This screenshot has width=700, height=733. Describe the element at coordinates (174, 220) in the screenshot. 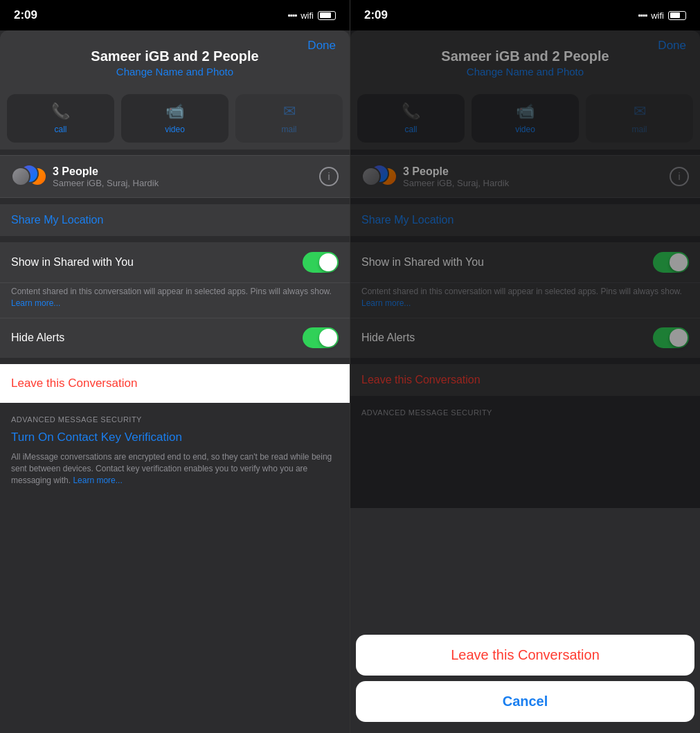

I see `share-location-row-left: Share My Location` at that location.